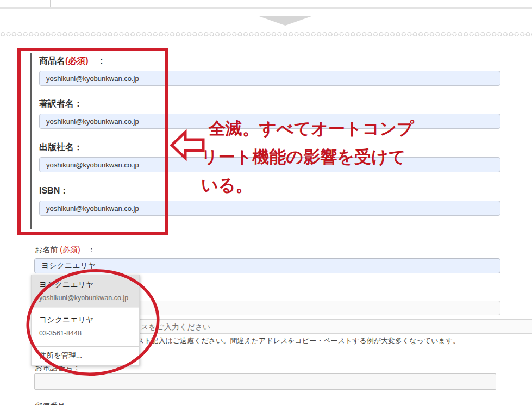 This screenshot has height=405, width=532. Describe the element at coordinates (54, 191) in the screenshot. I see `isbn-label: ISBN：` at that location.